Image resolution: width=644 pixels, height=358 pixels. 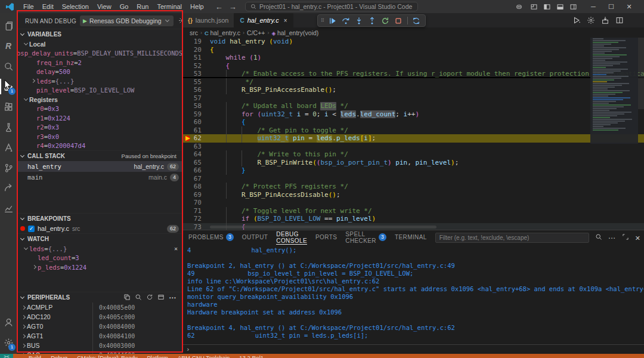 What do you see at coordinates (534, 7) in the screenshot?
I see `customize-layout-icon` at bounding box center [534, 7].